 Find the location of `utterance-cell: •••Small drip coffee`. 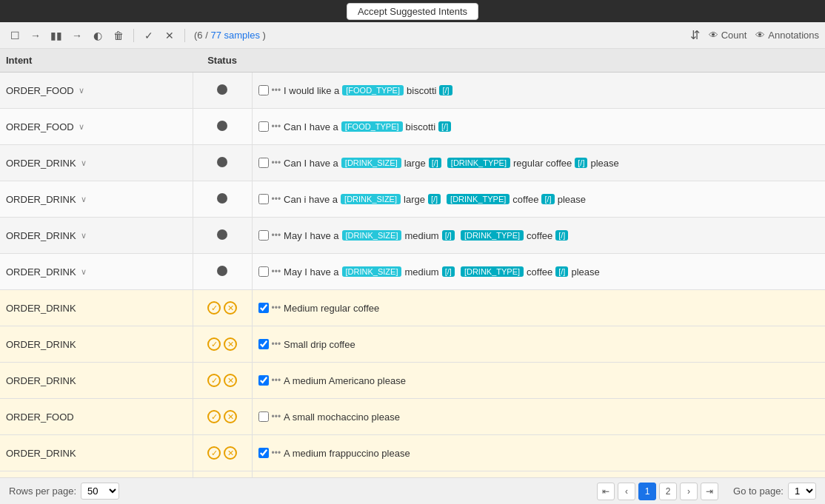

utterance-cell: •••Small drip coffee is located at coordinates (538, 345).